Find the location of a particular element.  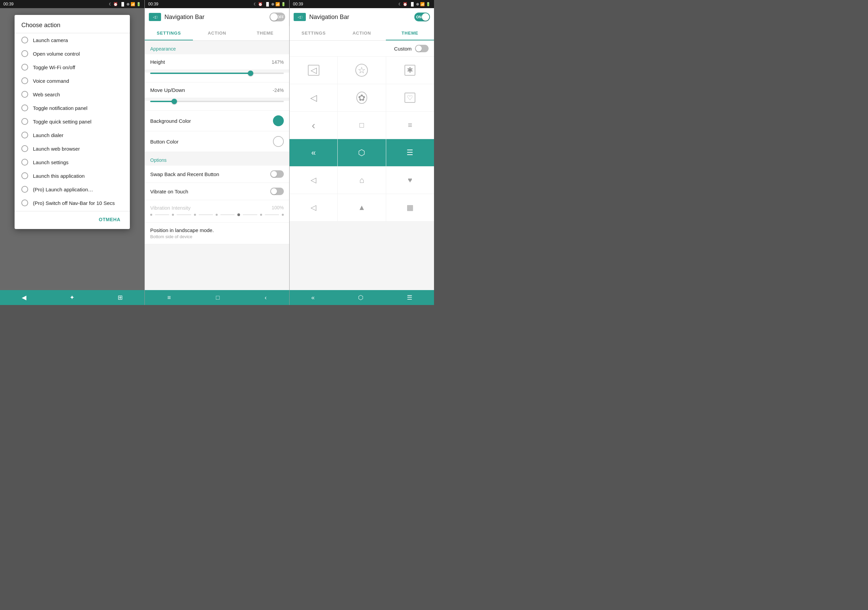

theme-cell-3-1: ‹ is located at coordinates (314, 125).